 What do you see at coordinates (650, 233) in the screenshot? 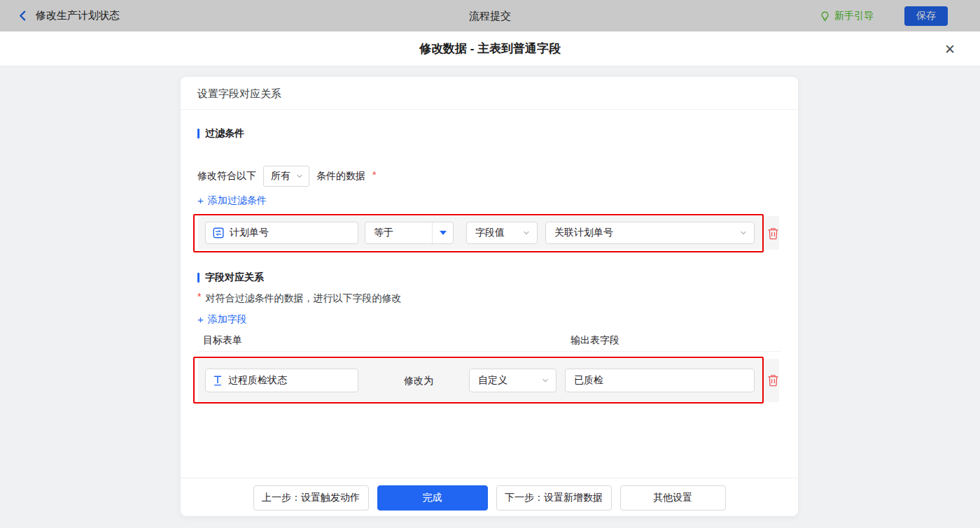
I see `filter-value-select: 关联计划单号` at bounding box center [650, 233].